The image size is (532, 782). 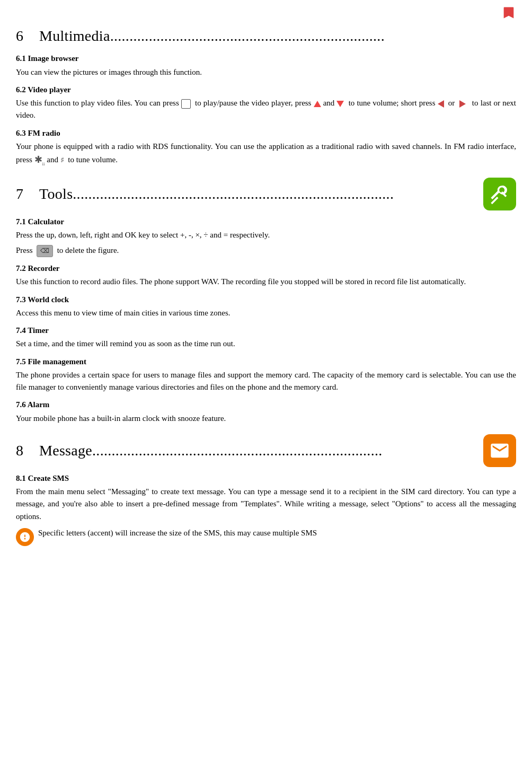 What do you see at coordinates (24, 36) in the screenshot?
I see `section-6-number: 6` at bounding box center [24, 36].